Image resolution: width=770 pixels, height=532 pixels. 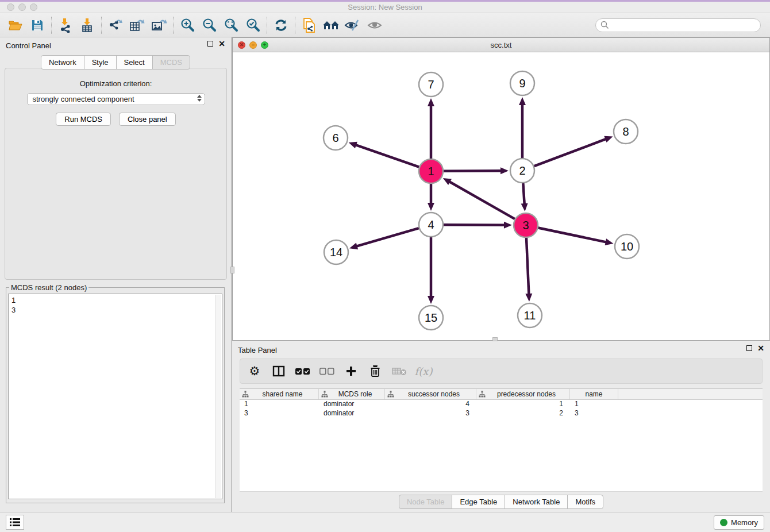 I want to click on node-label-8: 8, so click(x=625, y=132).